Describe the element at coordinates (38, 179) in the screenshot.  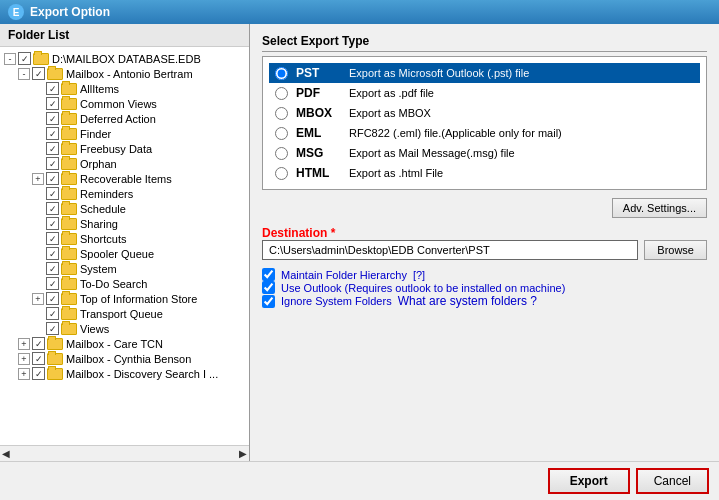
I see `expand-btn-recoverable: +` at that location.